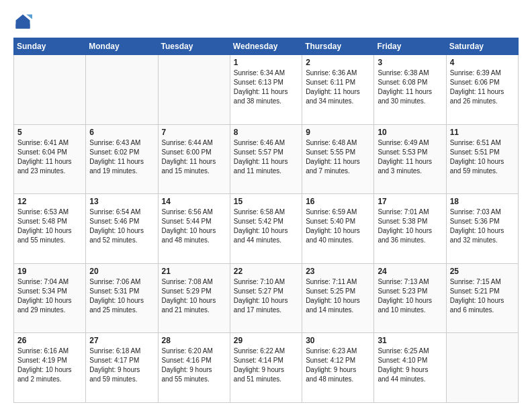 The width and height of the screenshot is (532, 411). What do you see at coordinates (122, 201) in the screenshot?
I see `day-number: 13` at bounding box center [122, 201].